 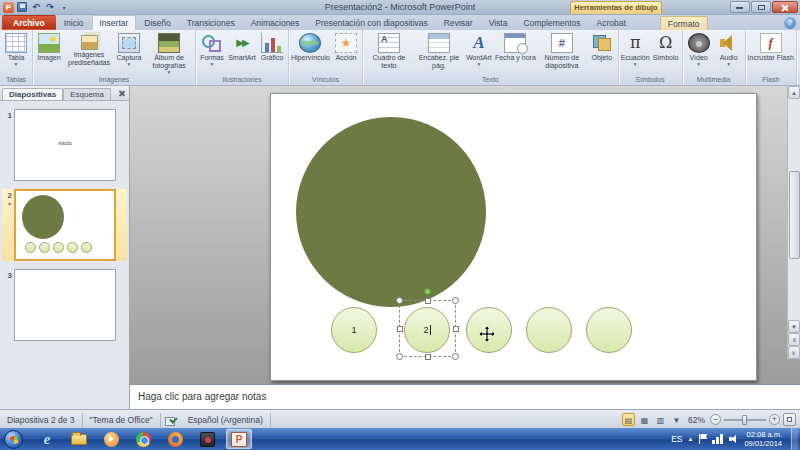 What do you see at coordinates (734, 439) in the screenshot?
I see `volume-icon` at bounding box center [734, 439].